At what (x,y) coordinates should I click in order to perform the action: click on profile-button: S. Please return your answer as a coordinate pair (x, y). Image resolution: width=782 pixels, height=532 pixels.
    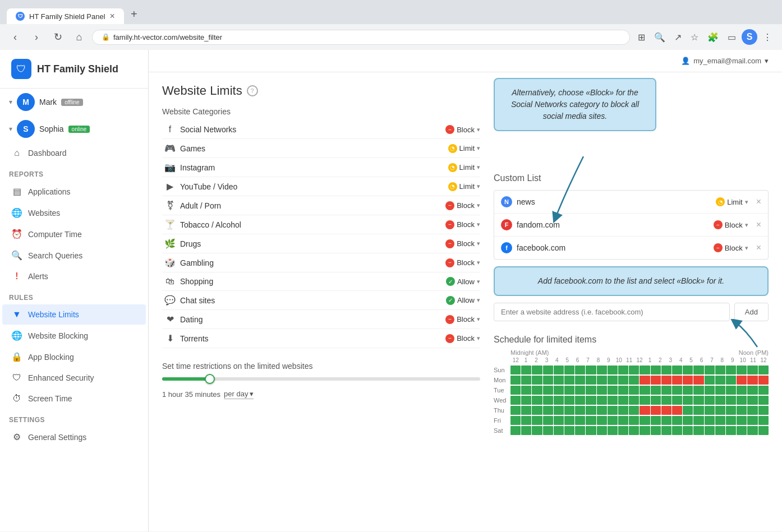
    Looking at the image, I should click on (749, 37).